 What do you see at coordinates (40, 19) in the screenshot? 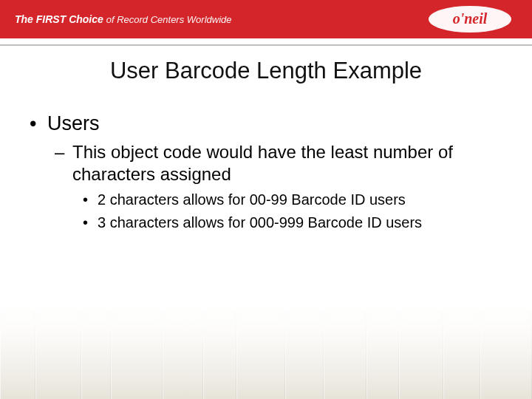
I see `tagline-first: The FIRST` at bounding box center [40, 19].